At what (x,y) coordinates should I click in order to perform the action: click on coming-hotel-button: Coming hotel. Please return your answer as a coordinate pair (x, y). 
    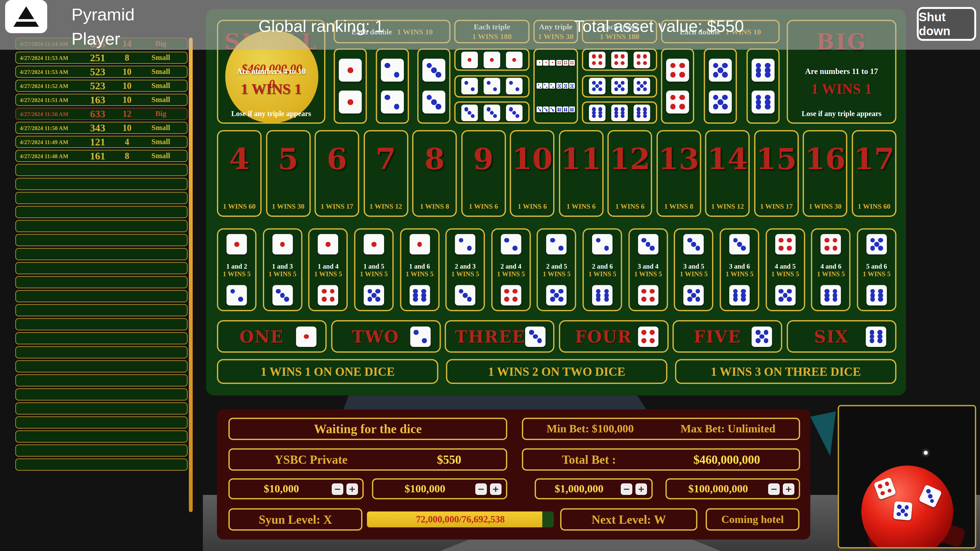
    Looking at the image, I should click on (752, 519).